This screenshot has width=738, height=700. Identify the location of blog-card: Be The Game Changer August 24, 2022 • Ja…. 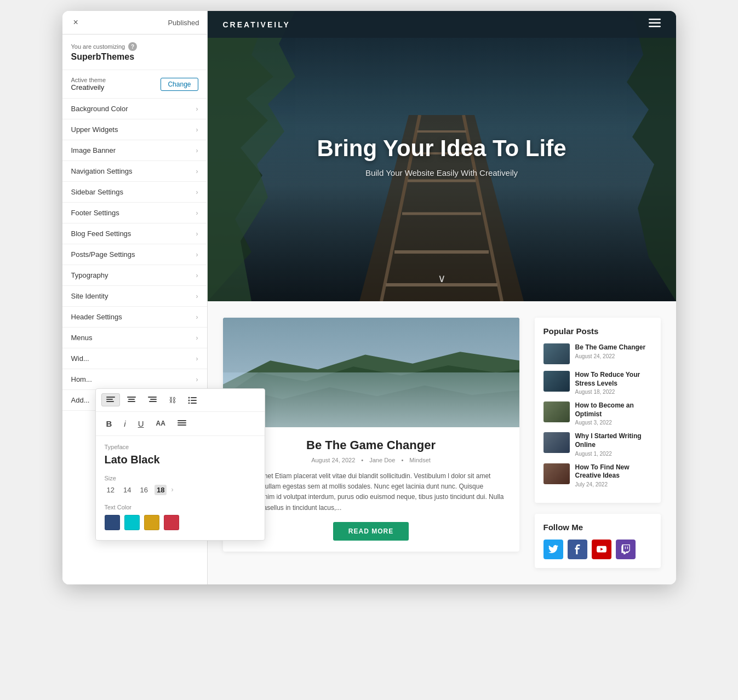
(371, 435).